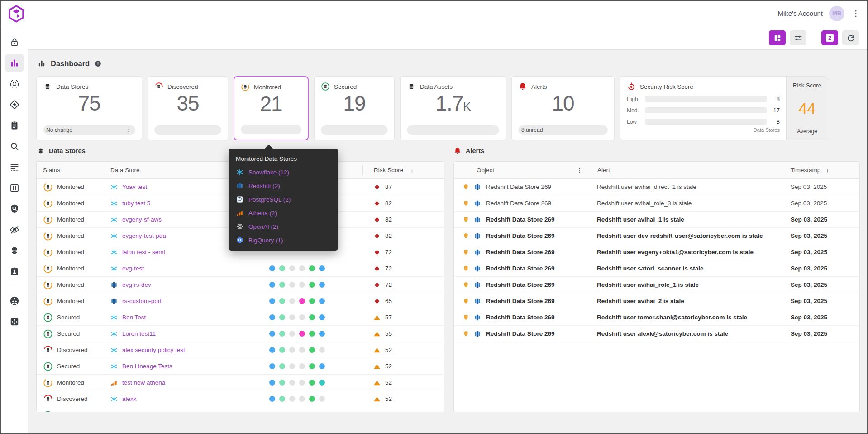 Image resolution: width=868 pixels, height=434 pixels. What do you see at coordinates (266, 240) in the screenshot?
I see `tooltip-link: BigQuery (1)` at bounding box center [266, 240].